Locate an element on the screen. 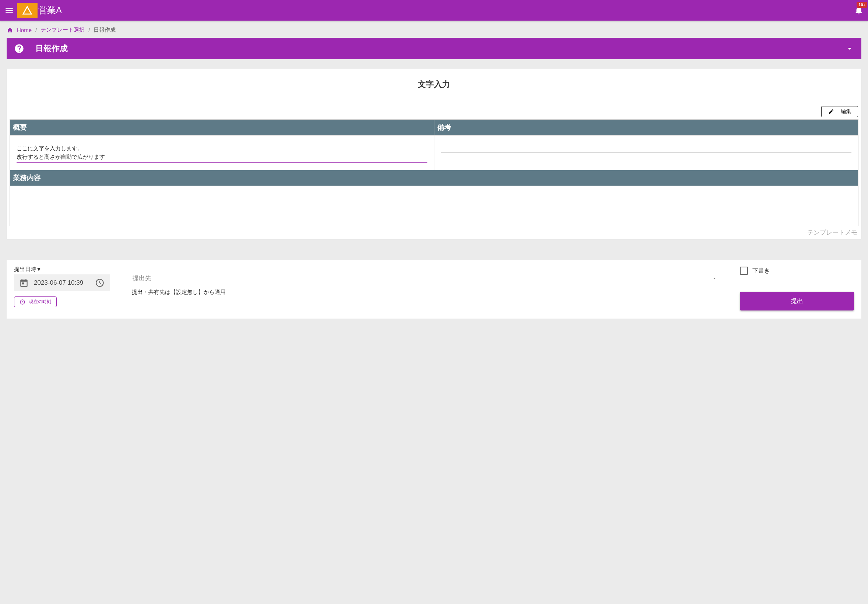 This screenshot has height=604, width=868. submit-panel: 提出日時▼ 2023-06-07 10:39 現在の時刻 提出先 提出・共有先は… is located at coordinates (434, 289).